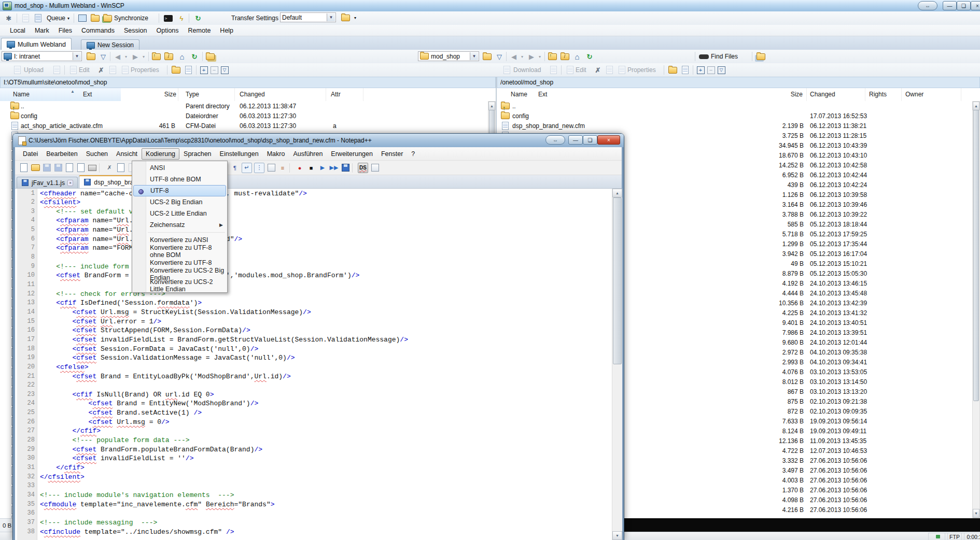  What do you see at coordinates (352, 154) in the screenshot?
I see `menu-item-erweiterungen: Erweiterungen` at bounding box center [352, 154].